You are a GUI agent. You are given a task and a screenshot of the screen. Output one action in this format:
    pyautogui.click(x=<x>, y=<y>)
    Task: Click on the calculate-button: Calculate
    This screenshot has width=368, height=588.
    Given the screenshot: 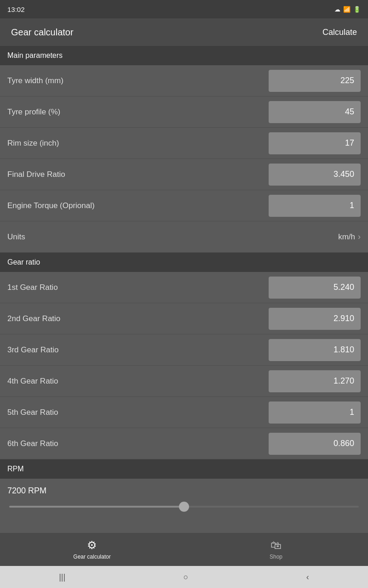 What is the action you would take?
    pyautogui.click(x=339, y=32)
    